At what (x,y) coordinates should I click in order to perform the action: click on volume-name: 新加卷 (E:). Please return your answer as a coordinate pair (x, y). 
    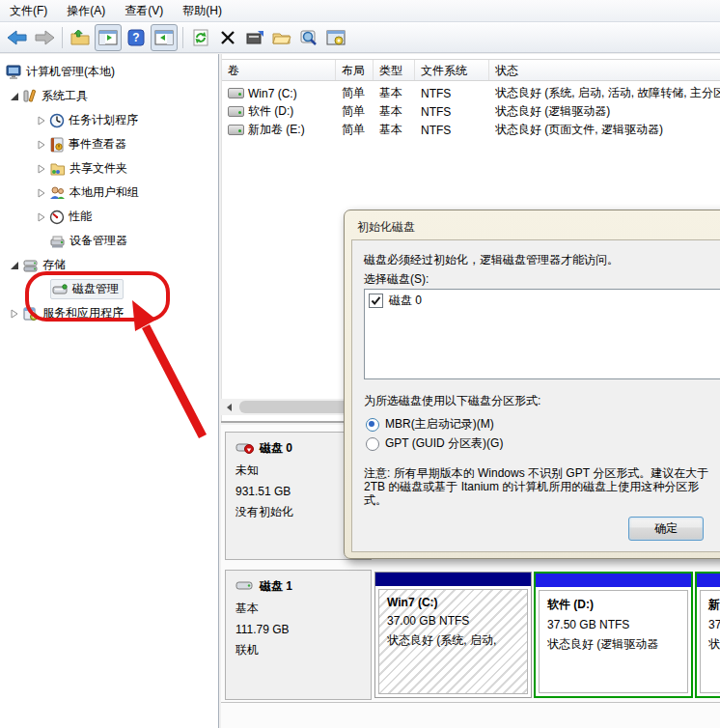
    Looking at the image, I should click on (276, 129).